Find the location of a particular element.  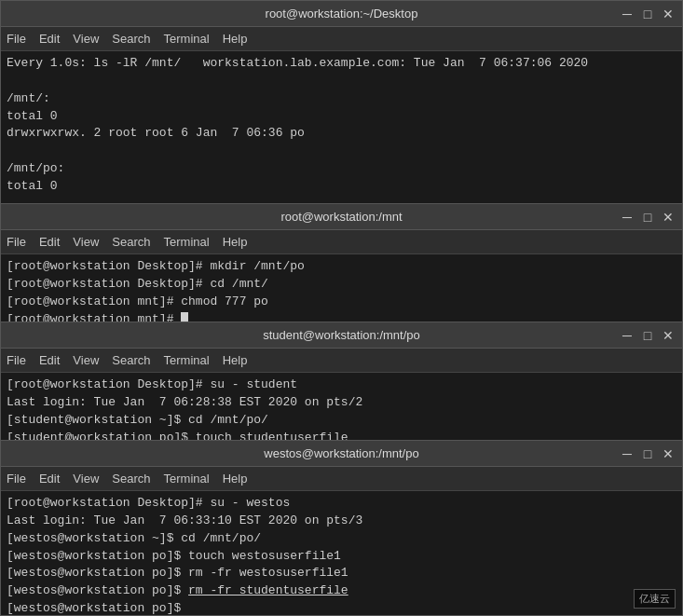

maximize-btn-1: □ is located at coordinates (648, 14).